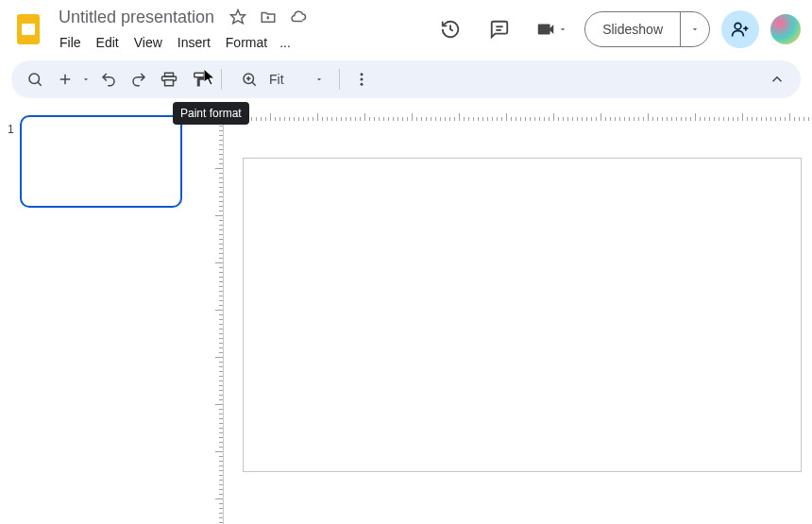 The height and width of the screenshot is (524, 812). What do you see at coordinates (517, 113) in the screenshot?
I see `ruler-horizontal` at bounding box center [517, 113].